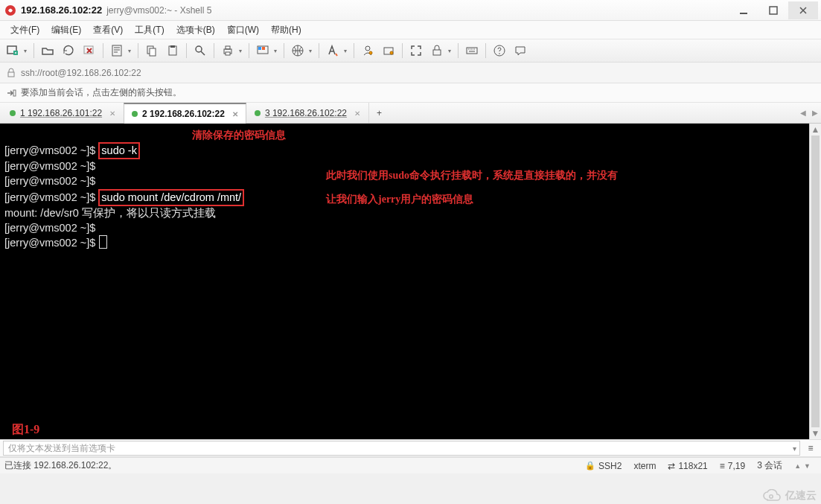  Describe the element at coordinates (773, 10) in the screenshot. I see `maximize-button` at that location.